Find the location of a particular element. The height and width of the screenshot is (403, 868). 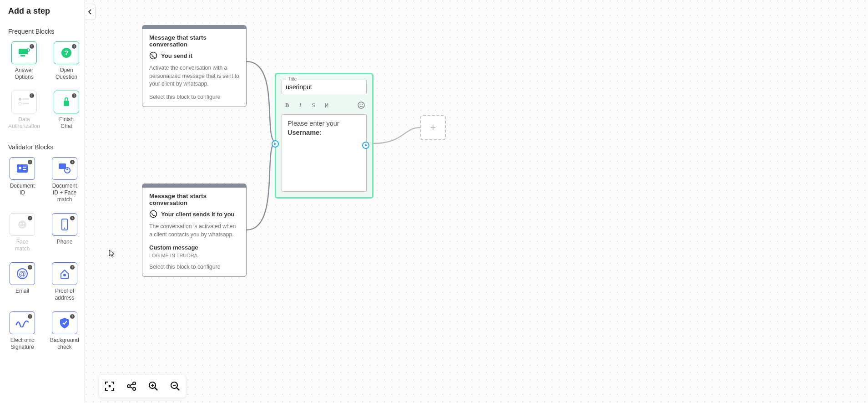

sidebar-title: Add a step is located at coordinates (44, 11).